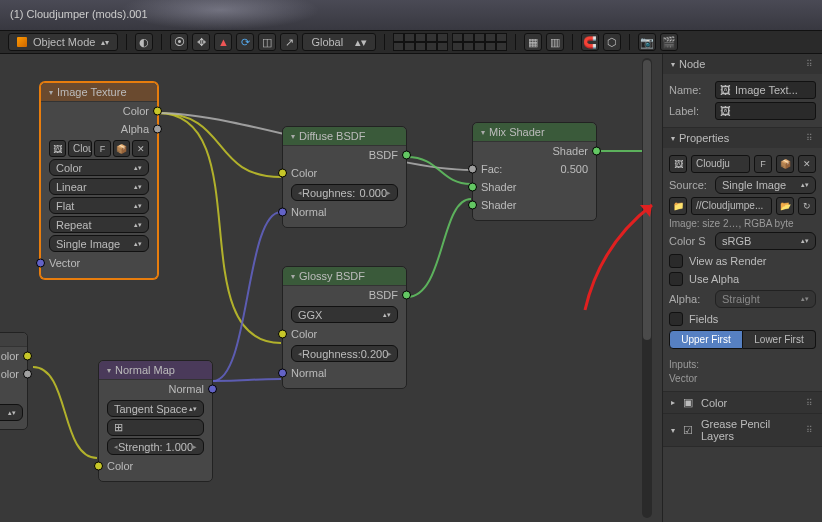 The height and width of the screenshot is (522, 822). What do you see at coordinates (99, 180) in the screenshot?
I see `node-image-texture: ▾Image Texture Color Alpha 🖼 Clou F 📦 ✕ …` at bounding box center [99, 180].